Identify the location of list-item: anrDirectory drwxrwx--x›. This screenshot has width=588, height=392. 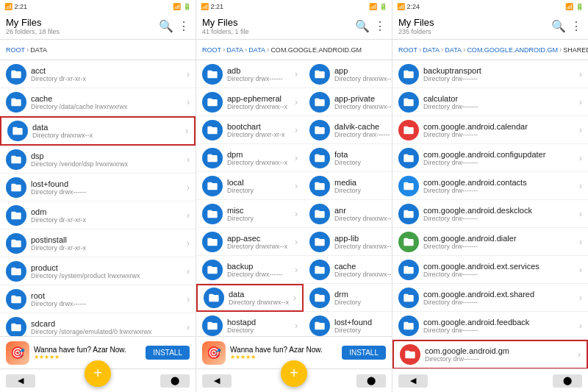
(348, 214).